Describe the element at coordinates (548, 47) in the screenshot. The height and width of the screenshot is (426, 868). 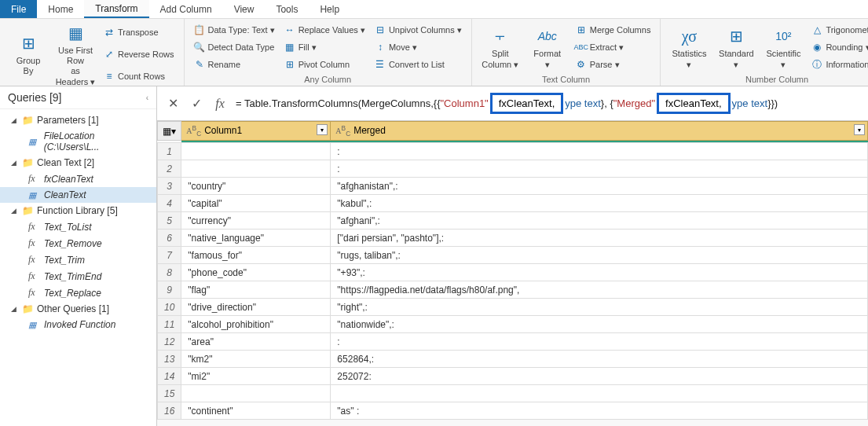
I see `format-button: Abc Format ▾` at that location.